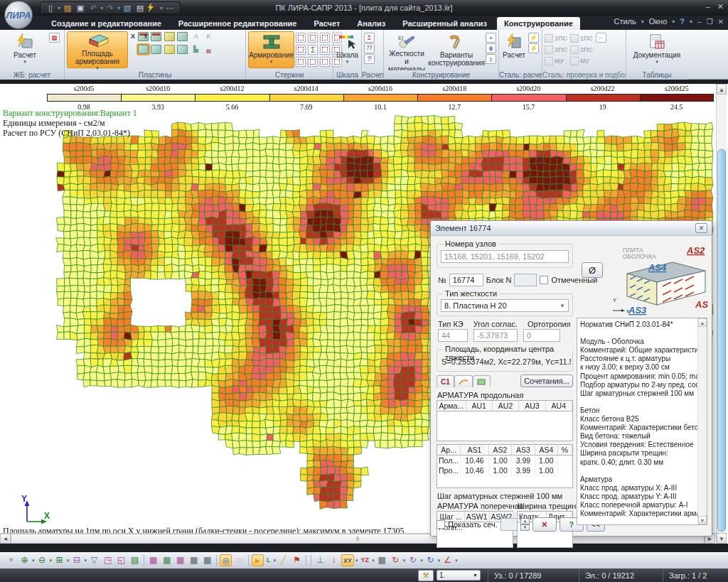 This screenshot has width=728, height=582. Describe the element at coordinates (544, 280) in the screenshot. I see `marked-checkbox` at that location.